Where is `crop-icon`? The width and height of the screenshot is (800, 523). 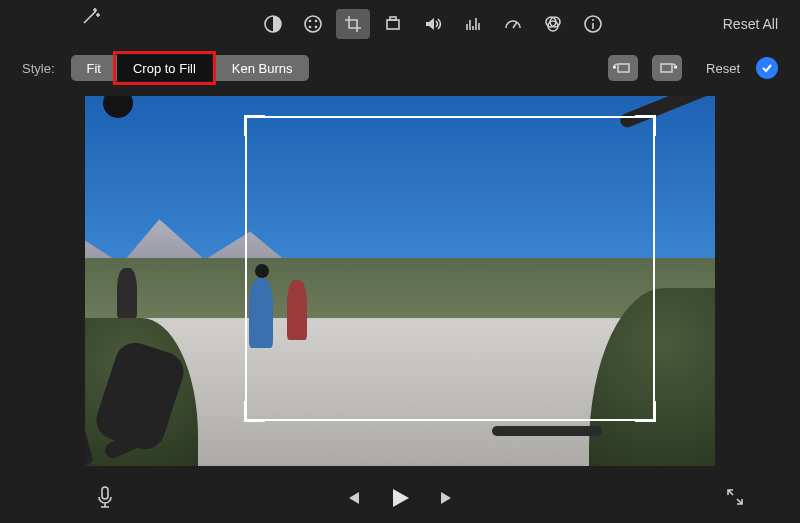
crop-icon is located at coordinates (353, 24).